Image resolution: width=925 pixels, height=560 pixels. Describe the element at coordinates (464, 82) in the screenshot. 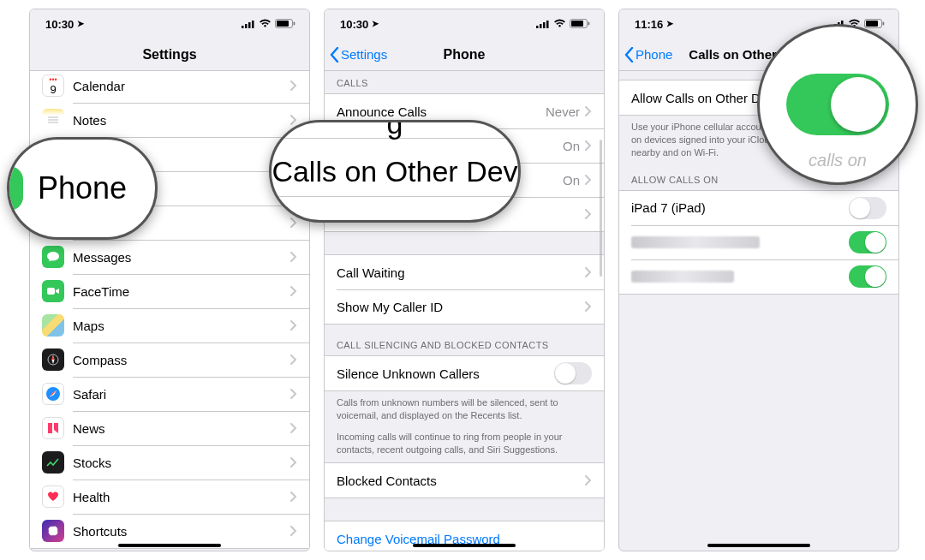

I see `section-header-calls: CALLS` at that location.